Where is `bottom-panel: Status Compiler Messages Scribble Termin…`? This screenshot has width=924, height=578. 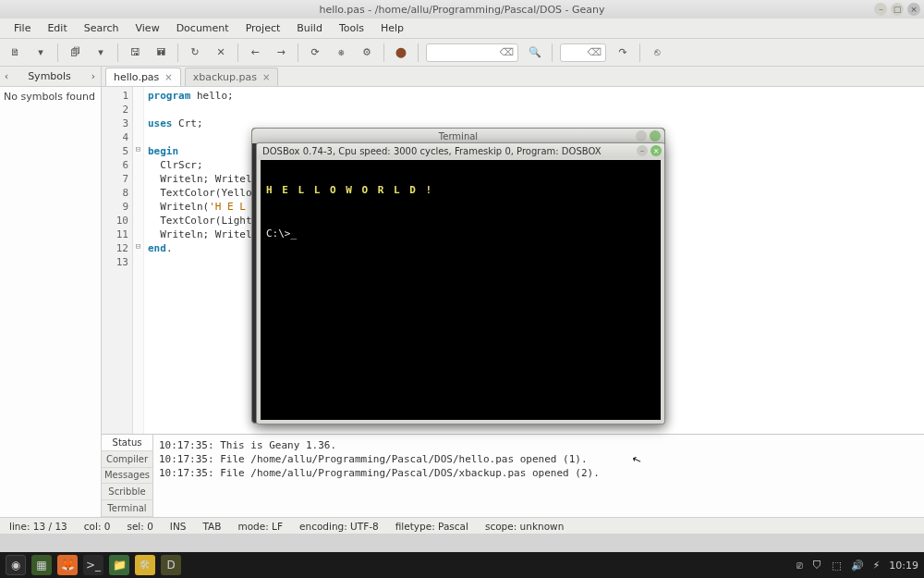 bottom-panel: Status Compiler Messages Scribble Termin… is located at coordinates (513, 475).